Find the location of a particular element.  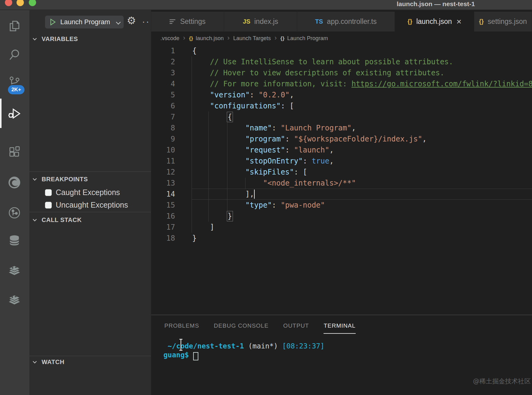

code-token: } is located at coordinates (194, 238).